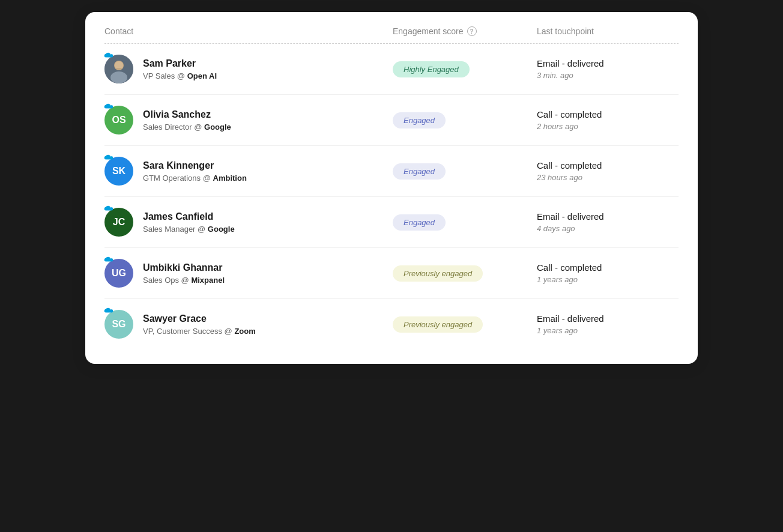 The image size is (783, 532). Describe the element at coordinates (392, 222) in the screenshot. I see `table-row: JC James Canfield Sales Manager @ Google…` at that location.